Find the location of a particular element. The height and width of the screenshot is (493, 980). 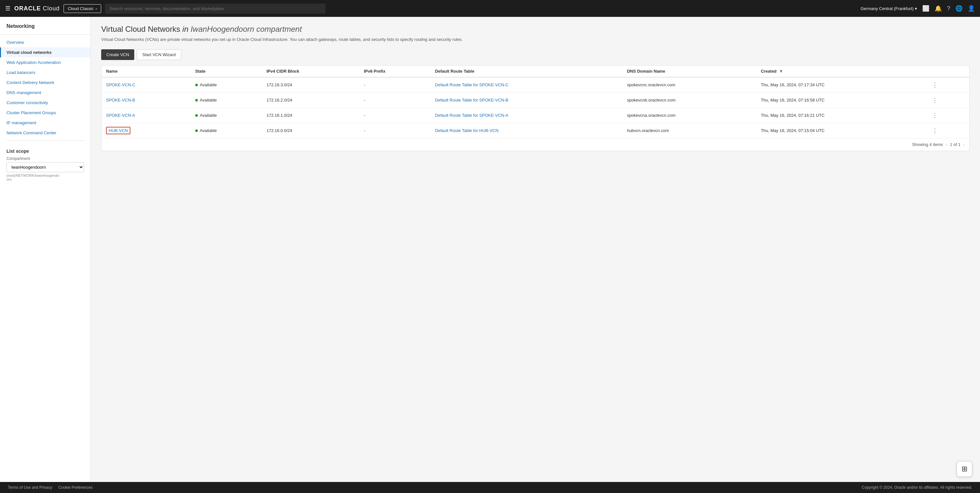

vcn-created-cell: Thu, May 16, 2024, 07:15:04 UTC is located at coordinates (841, 130).